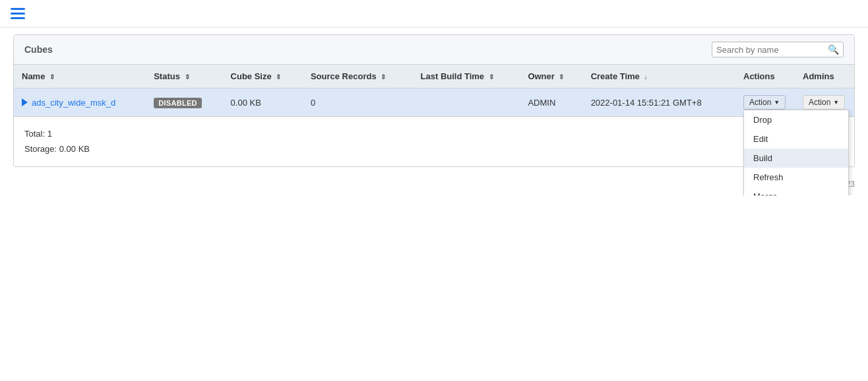 Image resolution: width=868 pixels, height=381 pixels. What do you see at coordinates (834, 50) in the screenshot?
I see `search-icon: 🔍` at bounding box center [834, 50].